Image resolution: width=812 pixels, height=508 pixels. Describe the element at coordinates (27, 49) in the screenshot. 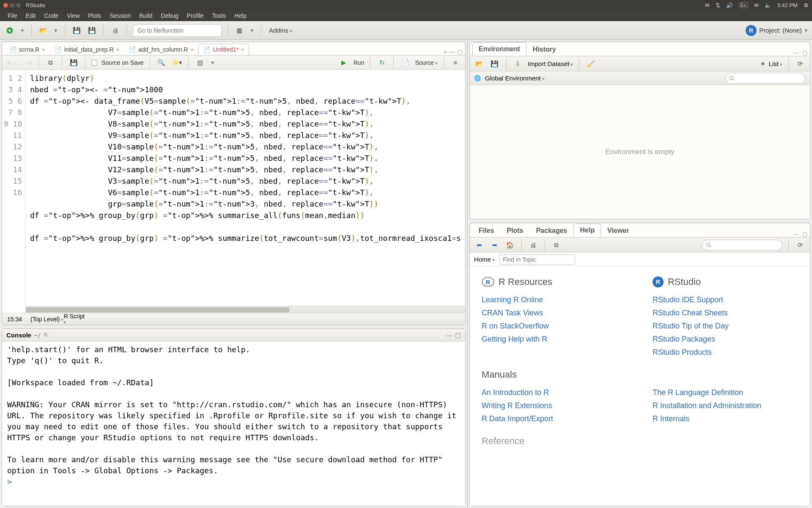

I see `tab-scrna: 📄scrna.R×` at that location.